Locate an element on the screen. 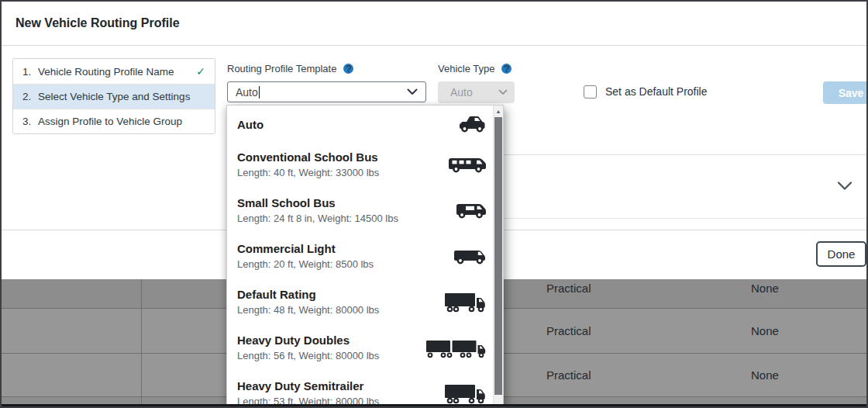 This screenshot has height=408, width=868. item-subtitle: Length: 48 ft, Weight: 80000 lbs is located at coordinates (338, 310).